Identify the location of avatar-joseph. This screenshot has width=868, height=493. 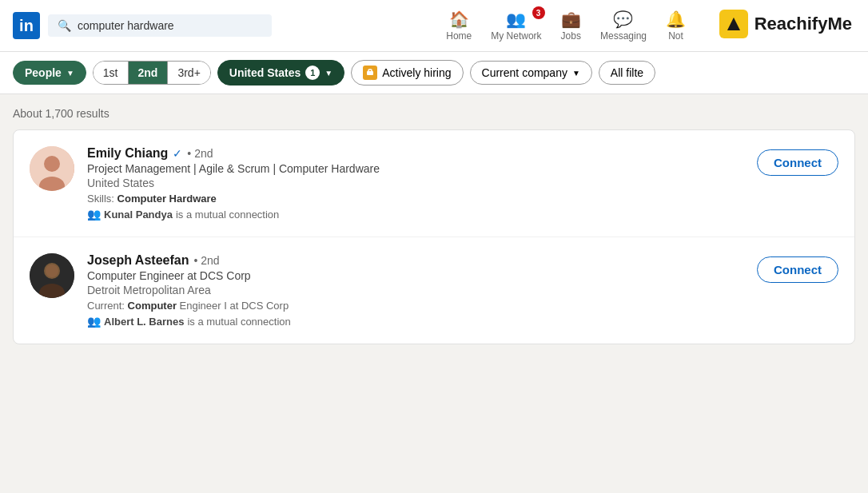
(52, 276).